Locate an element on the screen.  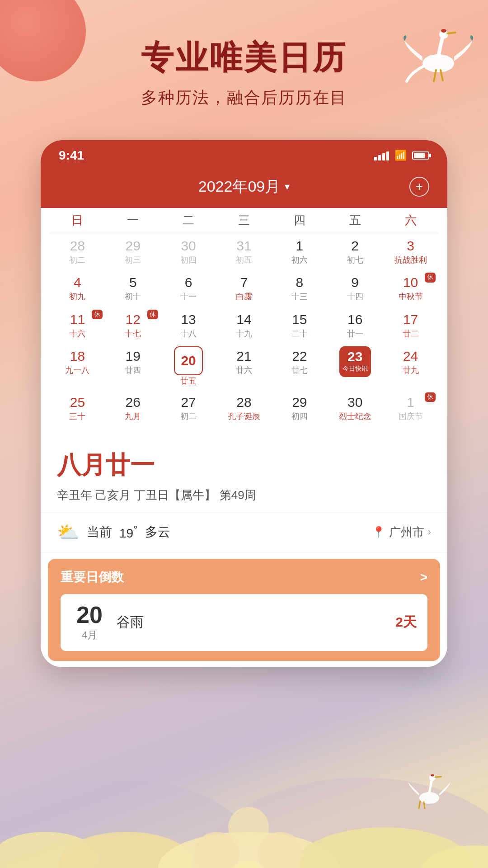
weather-condition: 多云 is located at coordinates (158, 532).